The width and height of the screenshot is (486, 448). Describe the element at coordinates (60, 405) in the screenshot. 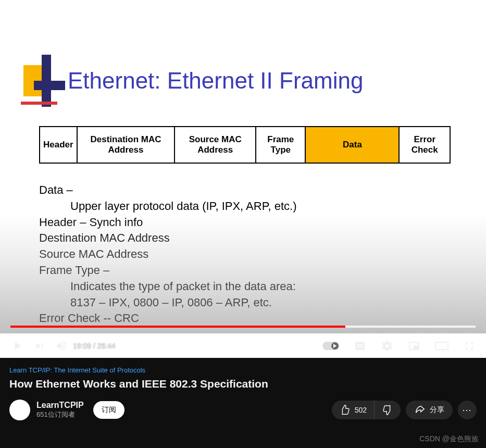

I see `channel-name: LearnTCPIP` at that location.